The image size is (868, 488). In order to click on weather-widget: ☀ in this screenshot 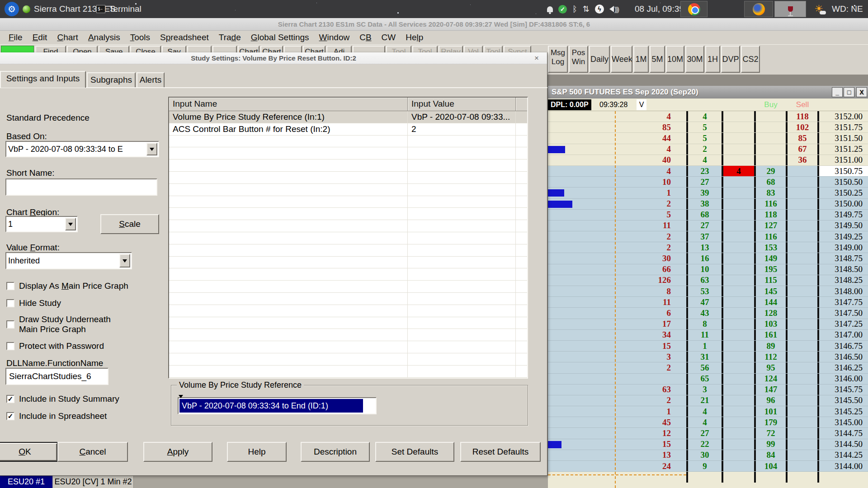, I will do `click(819, 9)`.